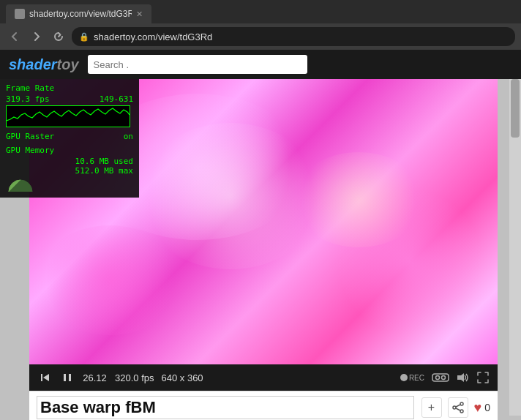 Image resolution: width=521 pixels, height=420 pixels. I want to click on rec-label: REC, so click(417, 378).